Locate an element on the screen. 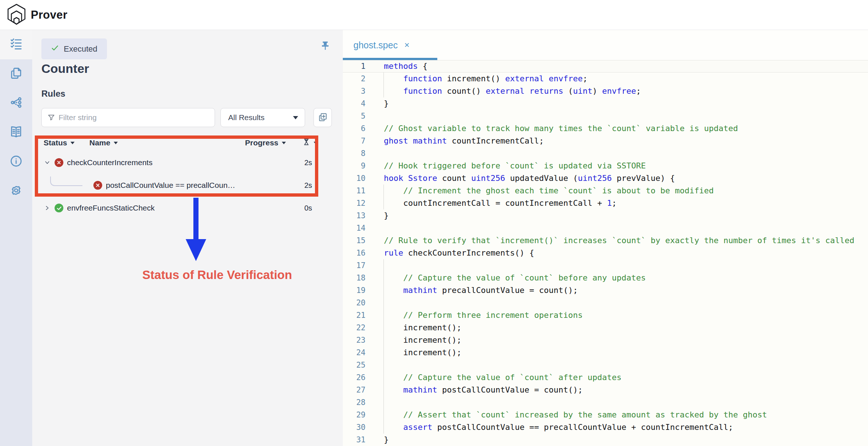  rules-section-title: Rules is located at coordinates (53, 94).